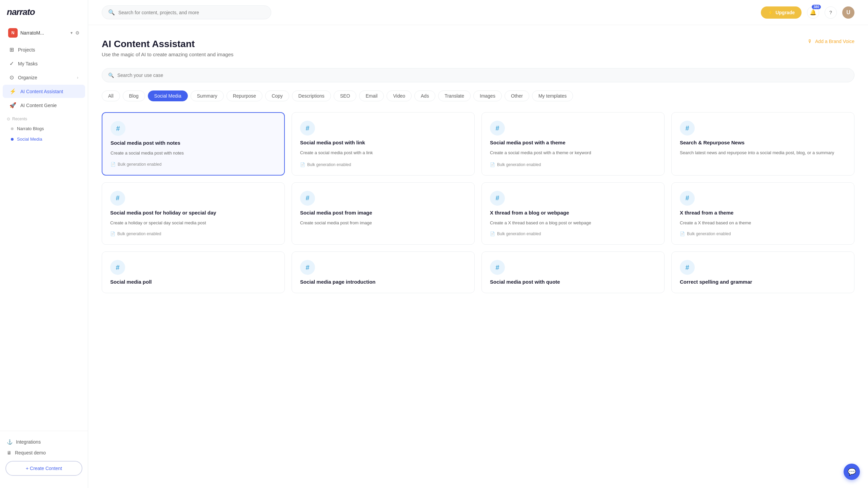  What do you see at coordinates (193, 213) in the screenshot?
I see `card-title: Social media post for holiday or special…` at bounding box center [193, 213].